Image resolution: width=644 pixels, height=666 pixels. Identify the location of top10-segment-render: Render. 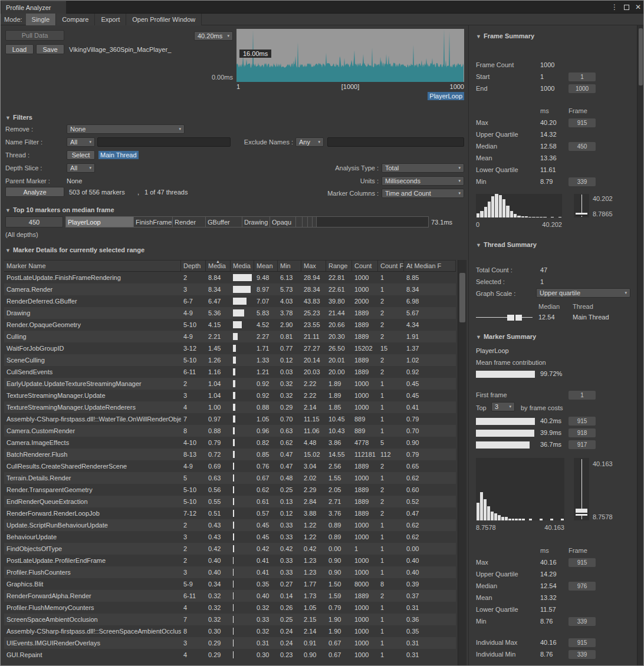
(189, 222).